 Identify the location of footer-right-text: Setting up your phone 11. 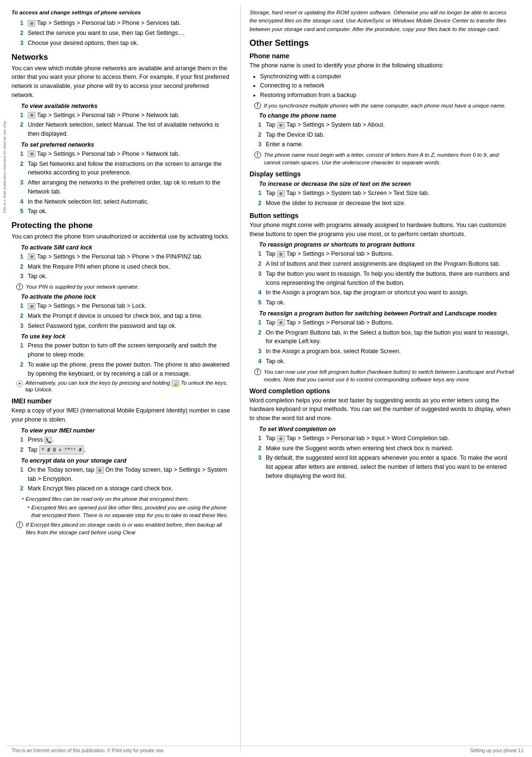
(497, 750).